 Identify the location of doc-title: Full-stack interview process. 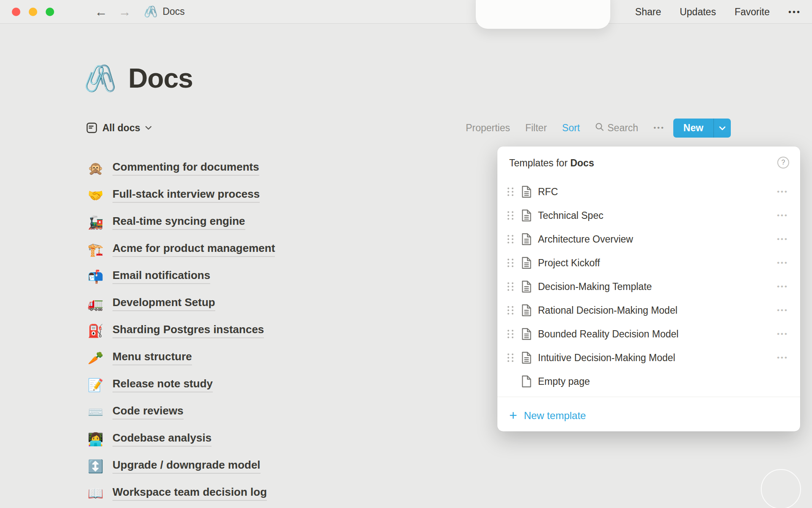
(186, 195).